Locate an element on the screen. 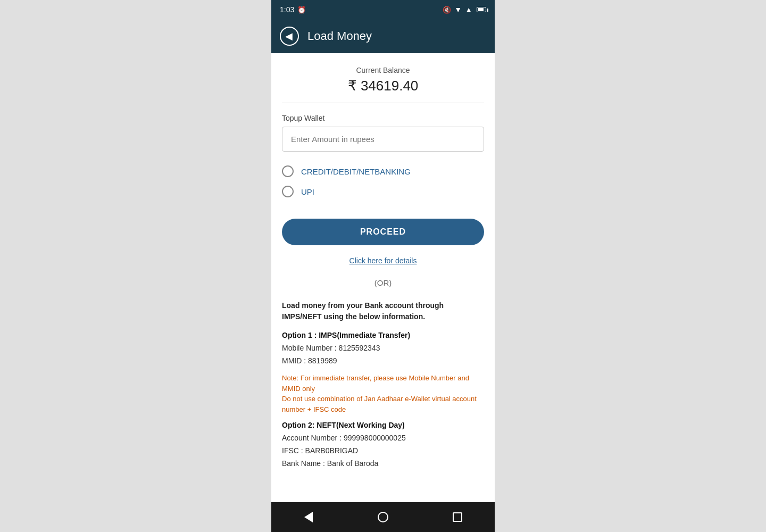 The image size is (766, 532). upi-option: UPI is located at coordinates (383, 192).